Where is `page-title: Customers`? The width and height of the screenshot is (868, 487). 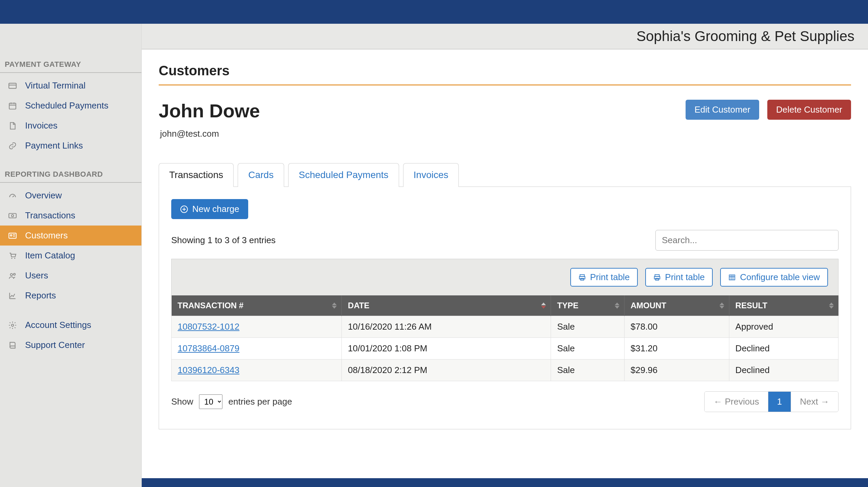 page-title: Customers is located at coordinates (505, 74).